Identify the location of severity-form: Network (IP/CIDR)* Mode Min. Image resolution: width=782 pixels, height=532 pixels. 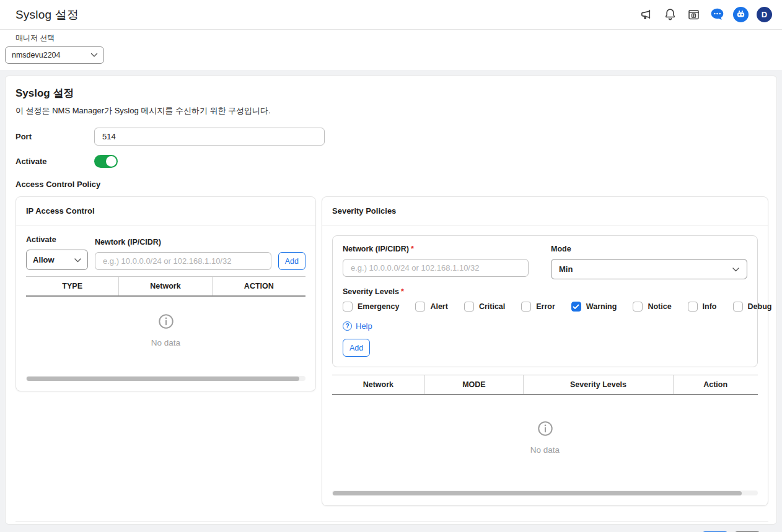
(545, 301).